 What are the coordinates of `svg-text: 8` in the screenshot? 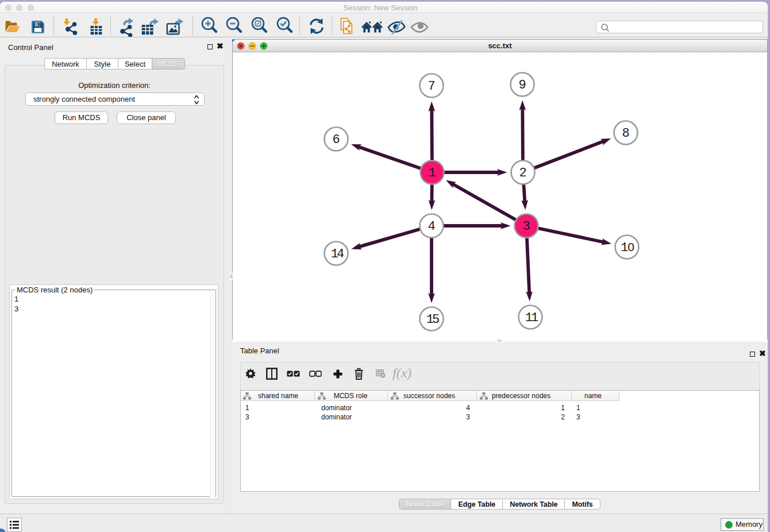 It's located at (625, 133).